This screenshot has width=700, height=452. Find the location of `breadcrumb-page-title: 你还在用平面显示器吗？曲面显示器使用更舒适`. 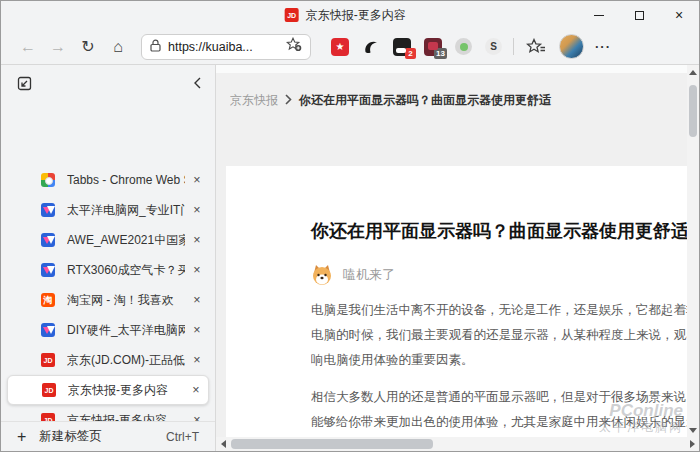

breadcrumb-page-title: 你还在用平面显示器吗？曲面显示器使用更舒适 is located at coordinates (425, 100).